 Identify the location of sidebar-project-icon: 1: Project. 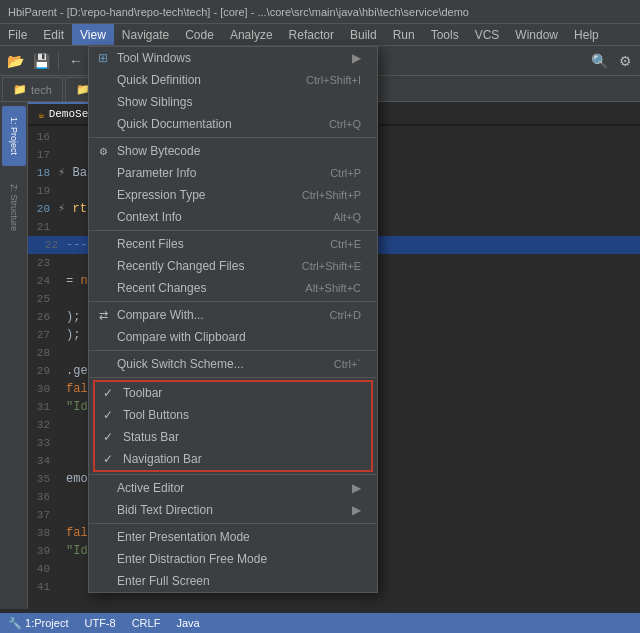
(14, 136).